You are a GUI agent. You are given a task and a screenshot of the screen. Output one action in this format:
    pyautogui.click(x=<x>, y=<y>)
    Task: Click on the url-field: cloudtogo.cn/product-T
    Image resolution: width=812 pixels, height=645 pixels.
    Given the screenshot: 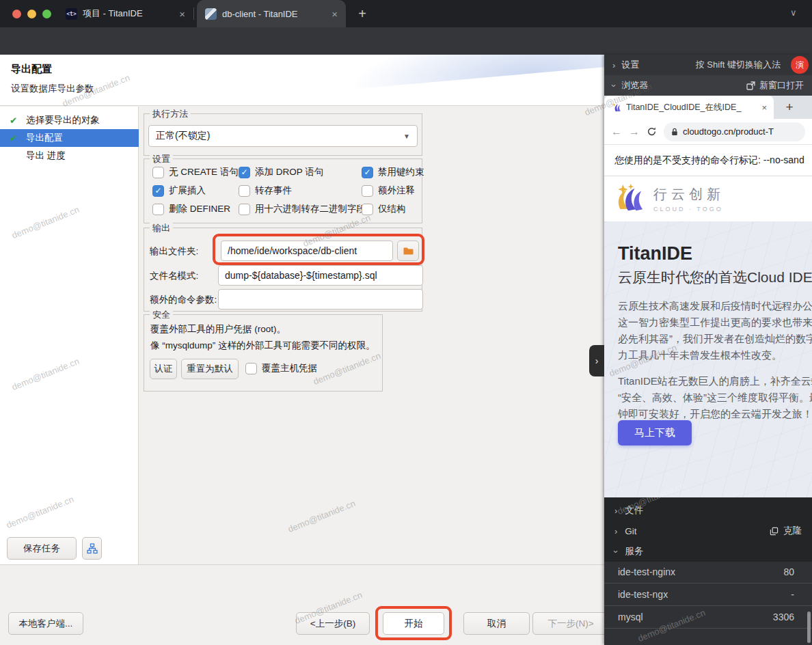 What is the action you would take?
    pyautogui.click(x=734, y=132)
    